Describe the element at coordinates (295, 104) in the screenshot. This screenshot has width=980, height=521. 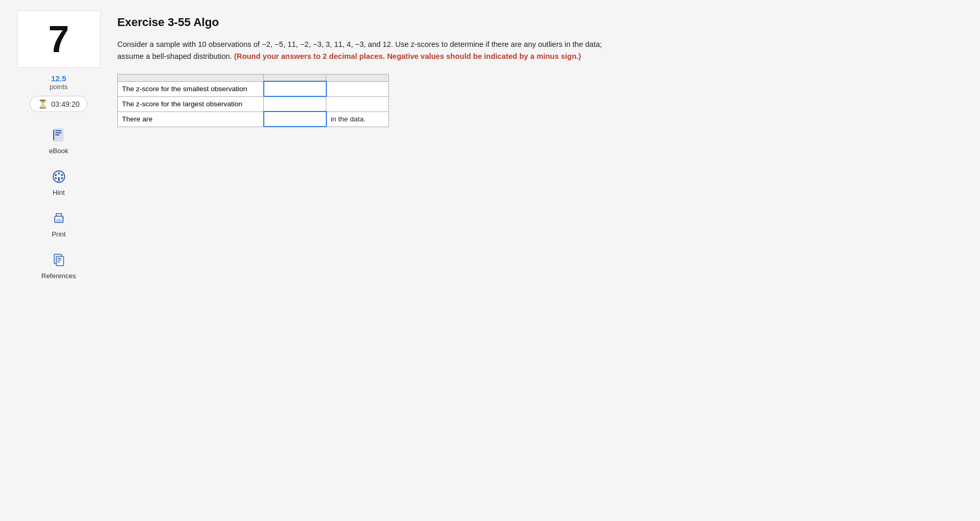
I see `row2-input` at that location.